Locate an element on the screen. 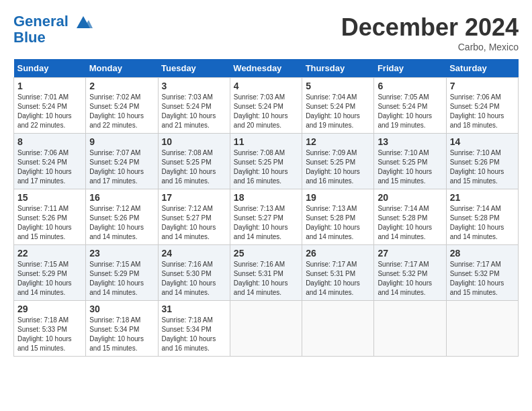 The height and width of the screenshot is (411, 532). day-number: 21 is located at coordinates (482, 197).